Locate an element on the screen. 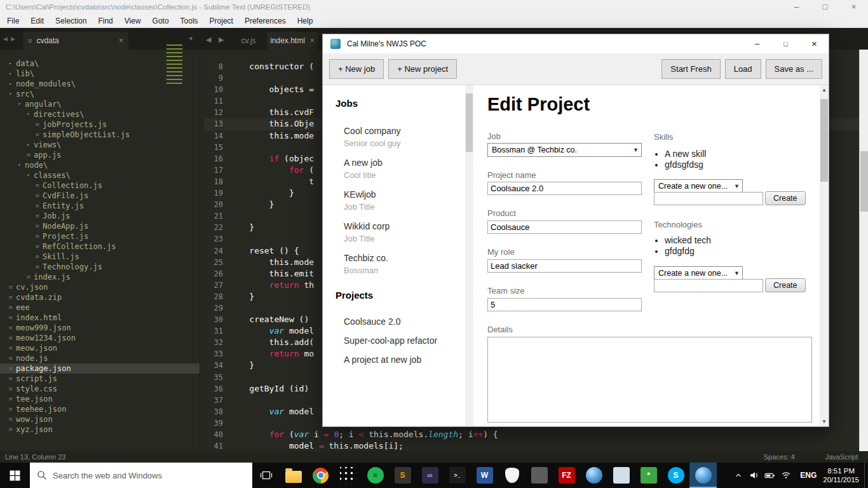  chrome-icon is located at coordinates (320, 475).